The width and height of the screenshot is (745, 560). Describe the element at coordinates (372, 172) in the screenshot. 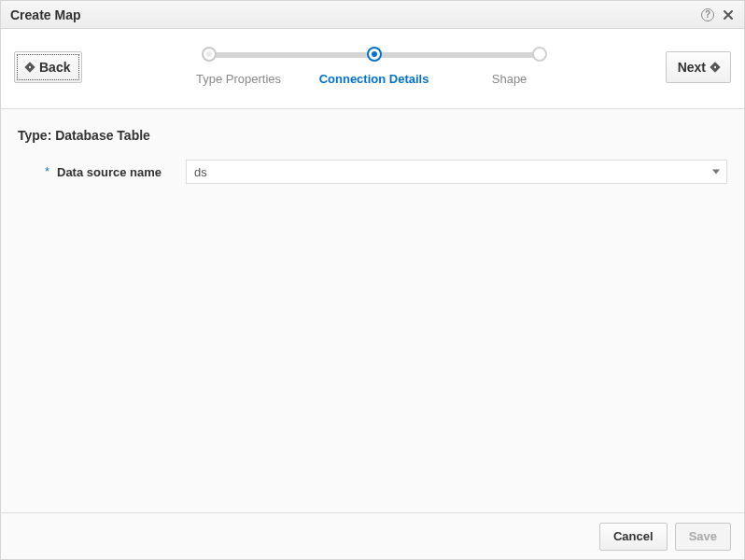

I see `data-source-row: * Data source name ds` at that location.